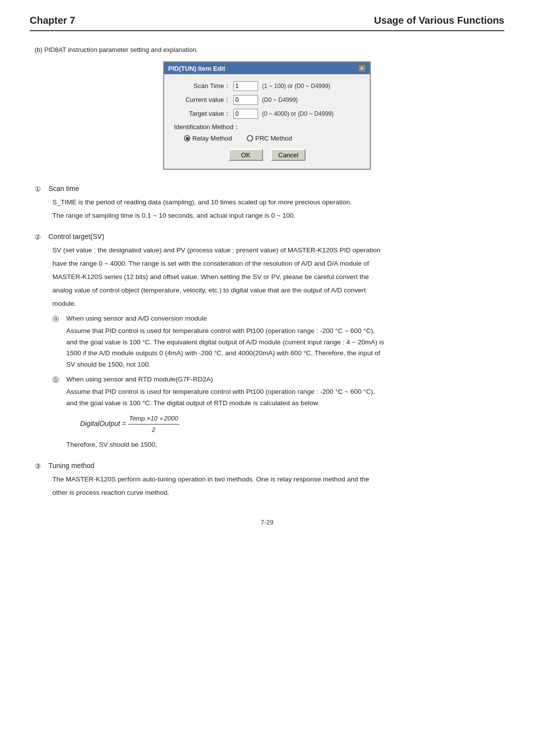 The height and width of the screenshot is (756, 534). I want to click on section-3-number: ③, so click(42, 466).